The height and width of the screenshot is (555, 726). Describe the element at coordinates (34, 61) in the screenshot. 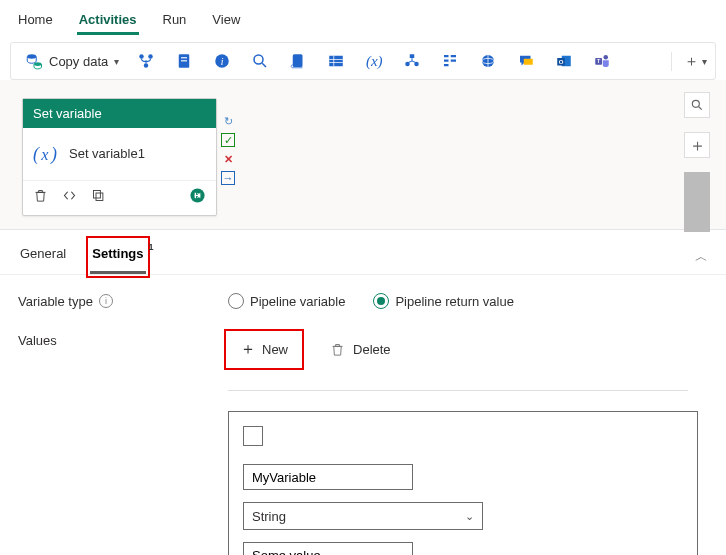

I see `database-icon` at that location.